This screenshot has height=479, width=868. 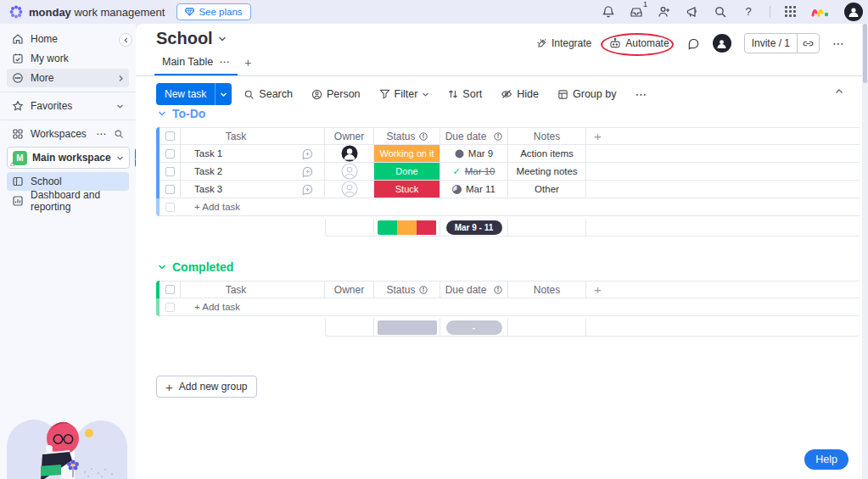 I want to click on board-more-icon: ⋯, so click(x=838, y=43).